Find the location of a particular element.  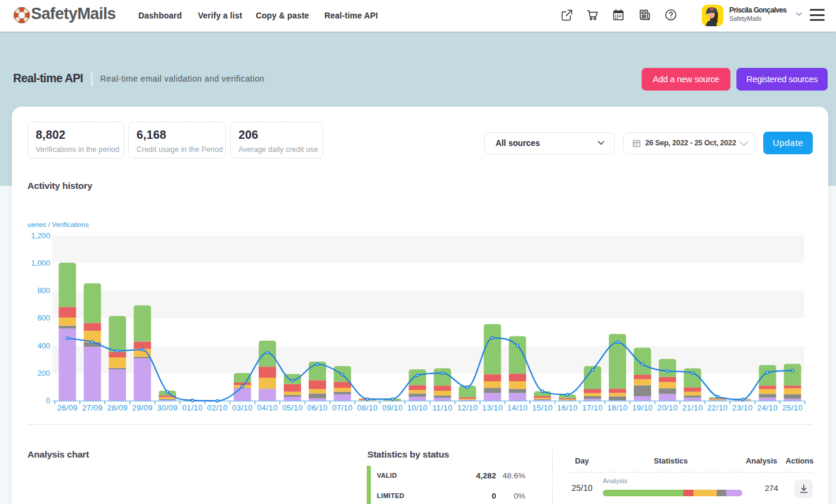

svg-text: 23/10 is located at coordinates (743, 407).